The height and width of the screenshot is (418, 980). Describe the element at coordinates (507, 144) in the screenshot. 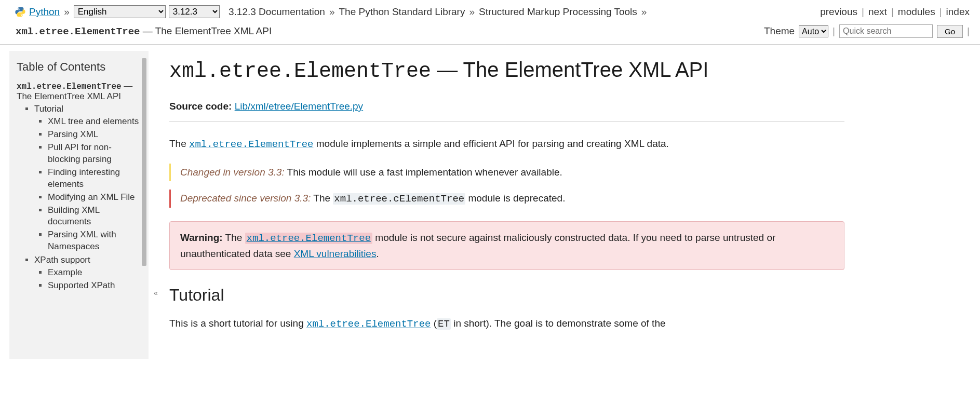

I see `intro-paragraph: The xml.etree.ElementTree module impleme…` at that location.